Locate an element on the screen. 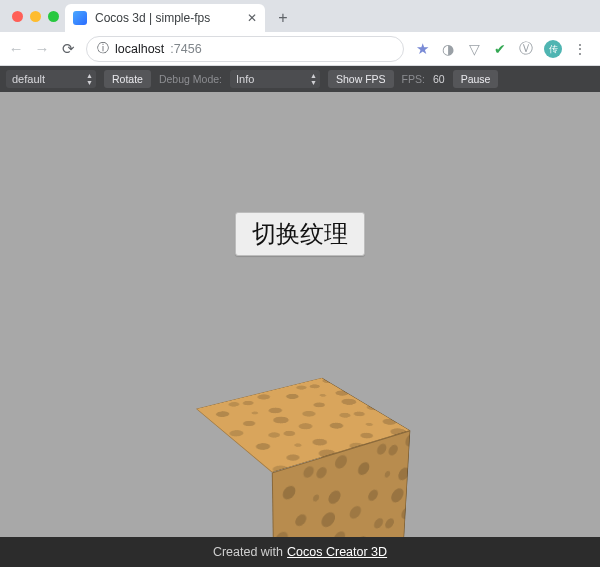 This screenshot has height=567, width=600. close-tab-icon: ✕ is located at coordinates (252, 18).